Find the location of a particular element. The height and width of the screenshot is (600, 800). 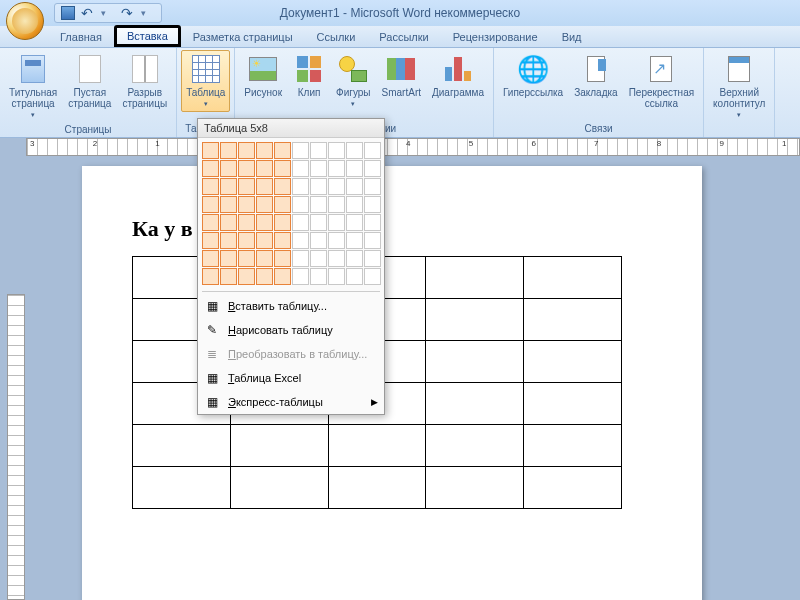

horizontal-ruler is located at coordinates (413, 147).